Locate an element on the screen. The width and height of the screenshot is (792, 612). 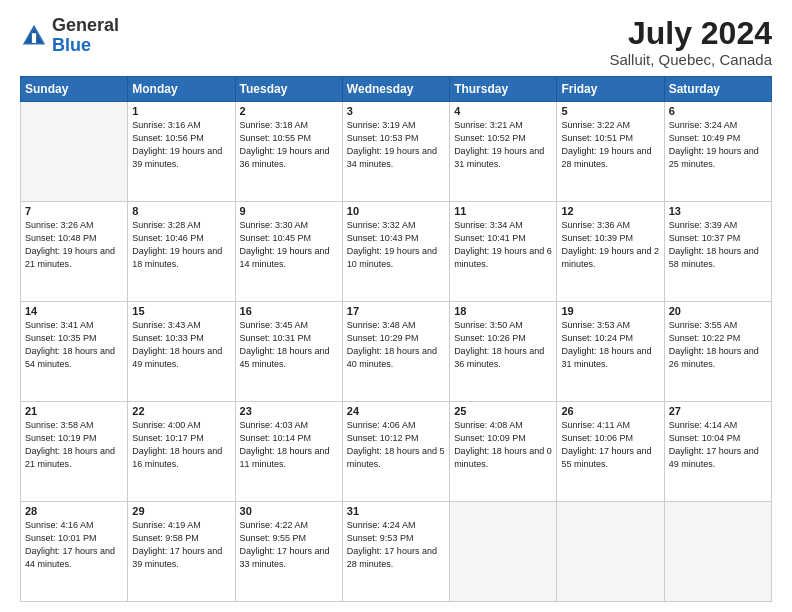
calendar-cell: 28Sunrise: 4:16 AMSunset: 10:01 PMDaylig… is located at coordinates (74, 552).